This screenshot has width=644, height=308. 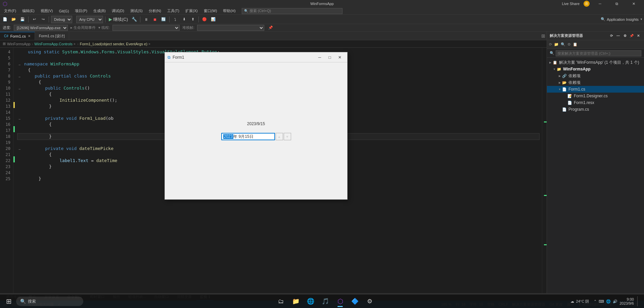 I want to click on taskbar-vs: ⬡, so click(x=340, y=301).